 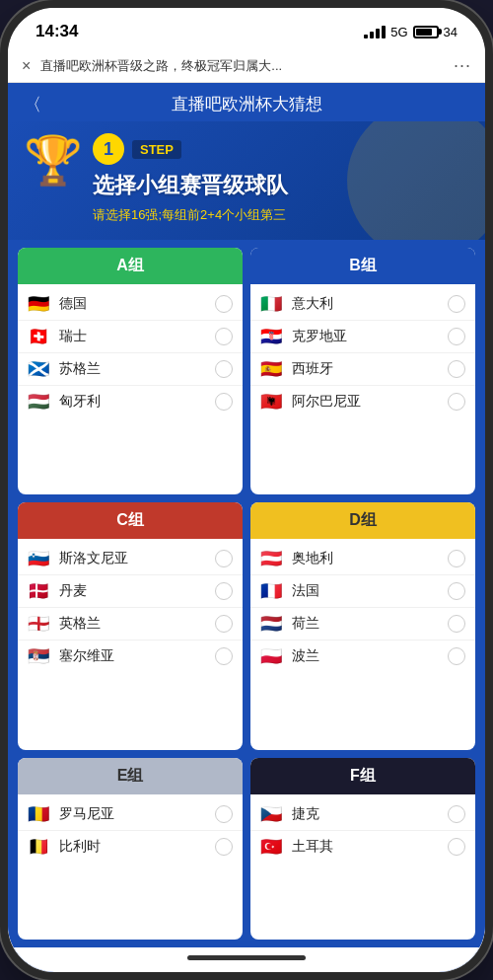 I want to click on team-name: 意大利, so click(x=366, y=304).